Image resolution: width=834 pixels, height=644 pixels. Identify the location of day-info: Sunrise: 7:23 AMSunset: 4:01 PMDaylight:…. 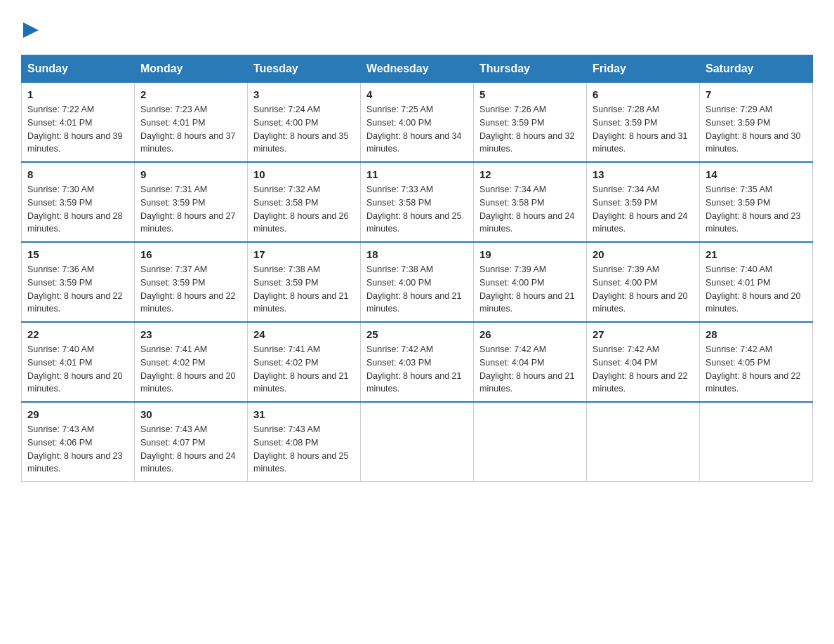
(191, 129).